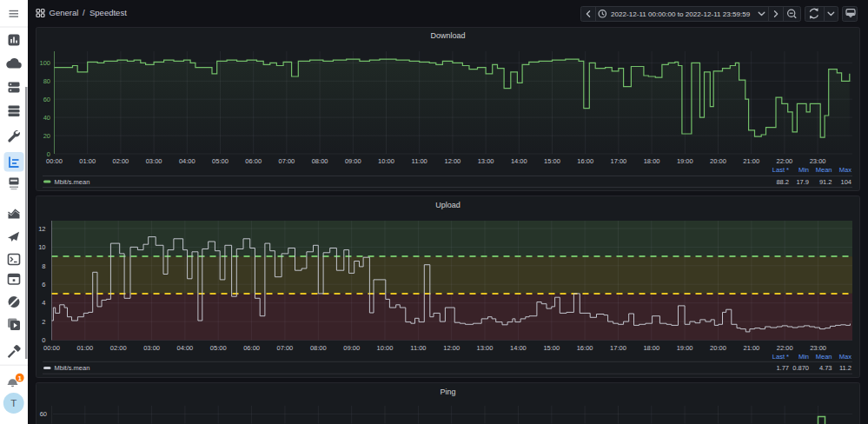 This screenshot has width=868, height=424. Describe the element at coordinates (801, 368) in the screenshot. I see `svg-text: 0.870` at that location.